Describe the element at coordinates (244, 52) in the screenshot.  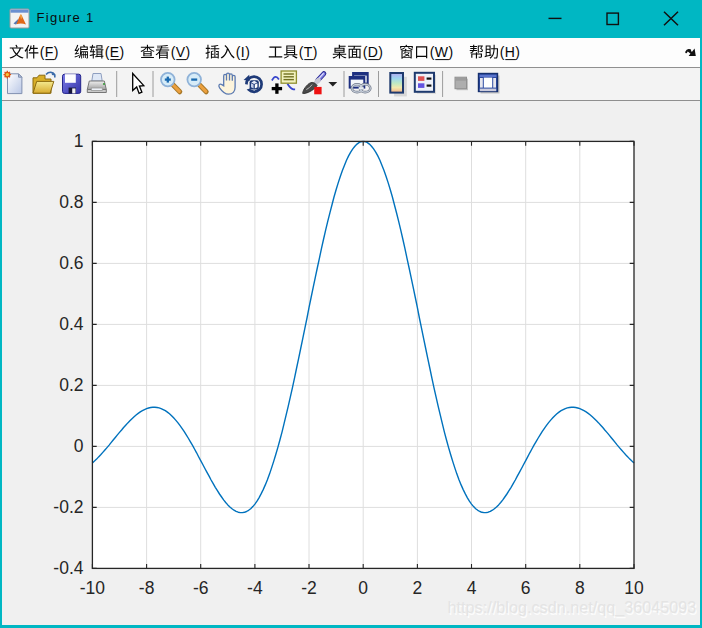
I see `svg-text: (I)` at that location.